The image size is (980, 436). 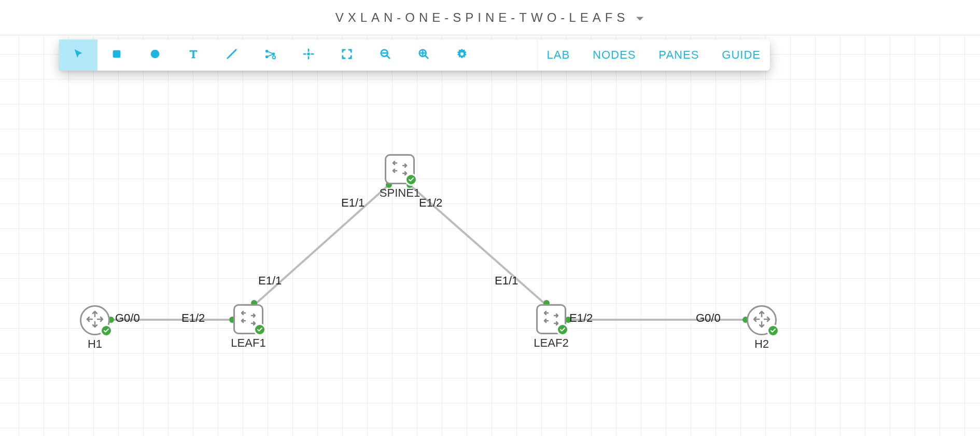 I want to click on target-icon, so click(x=309, y=55).